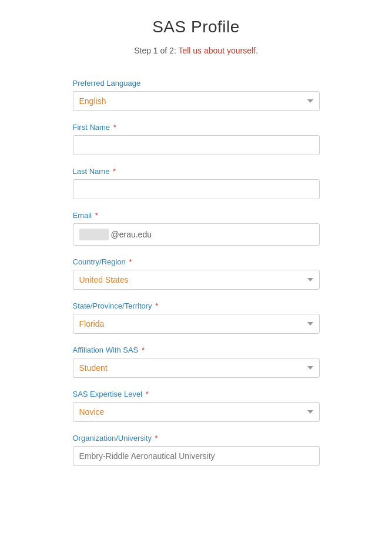  Describe the element at coordinates (156, 51) in the screenshot. I see `step-prefix: Step 1 of 2:` at that location.